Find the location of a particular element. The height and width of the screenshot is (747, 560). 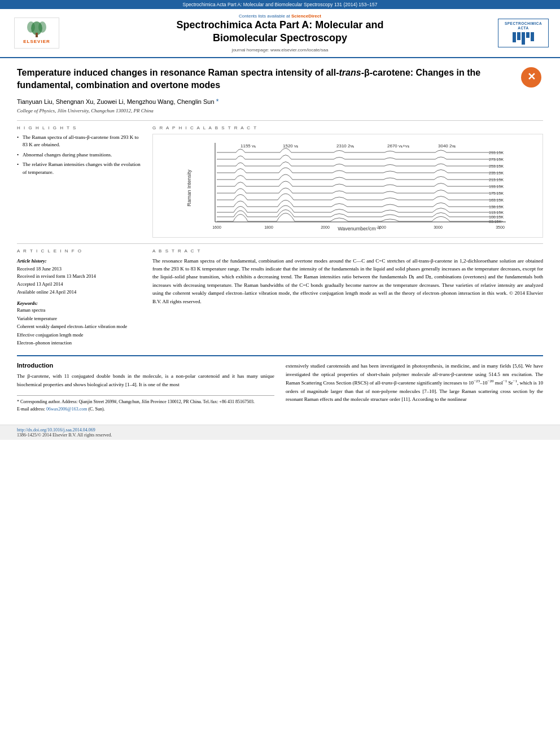

journal-title: Spectrochimica Acta Part A: Molecular an… is located at coordinates (280, 32).